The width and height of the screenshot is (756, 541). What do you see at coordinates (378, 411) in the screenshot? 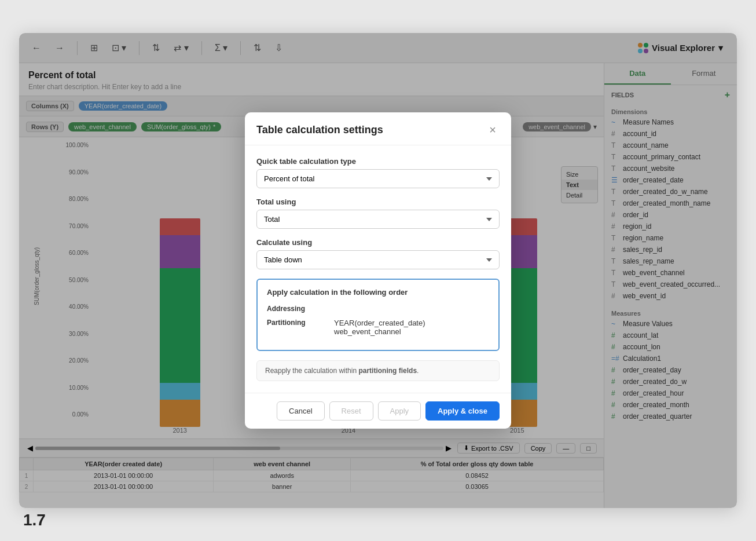
I see `modal-footer: Cancel Reset Apply Apply & close` at bounding box center [378, 411].